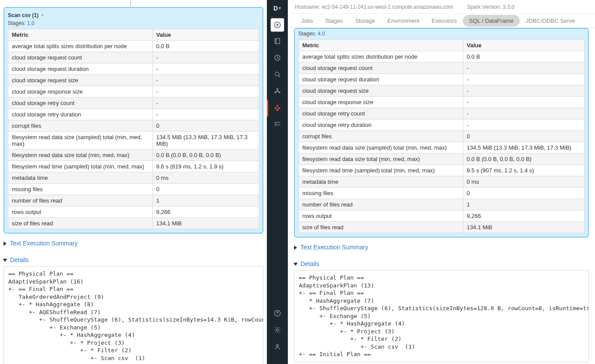 This screenshot has height=364, width=595. What do you see at coordinates (381, 193) in the screenshot?
I see `metric-name: missing files` at bounding box center [381, 193].